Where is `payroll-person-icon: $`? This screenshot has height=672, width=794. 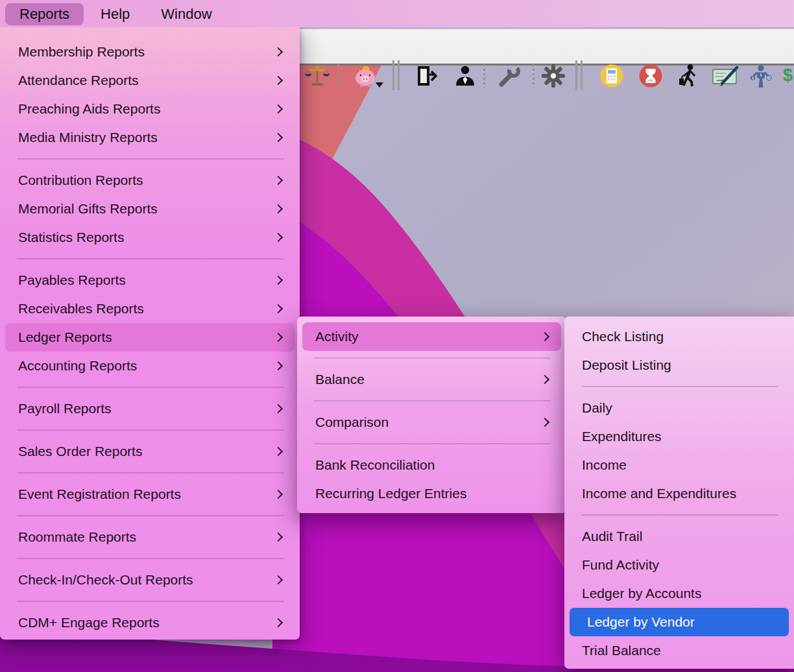 payroll-person-icon: $ is located at coordinates (761, 76).